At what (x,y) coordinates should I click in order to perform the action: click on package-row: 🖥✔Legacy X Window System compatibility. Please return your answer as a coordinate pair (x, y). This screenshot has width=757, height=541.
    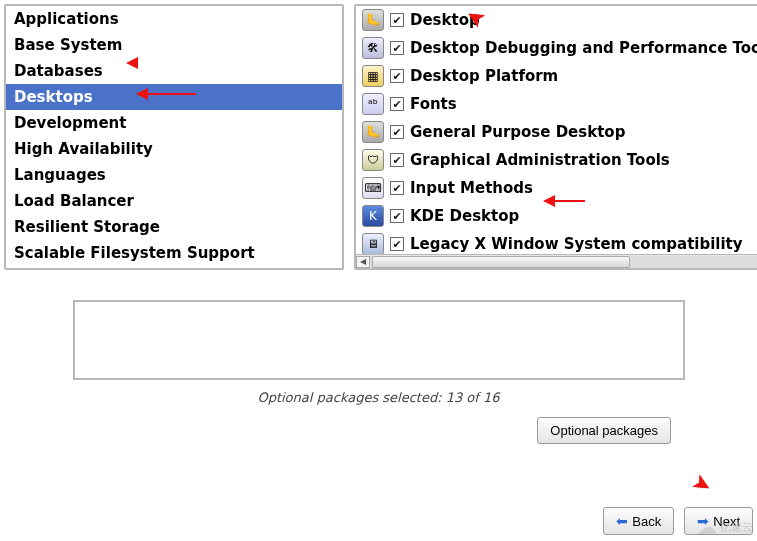
    Looking at the image, I should click on (556, 242).